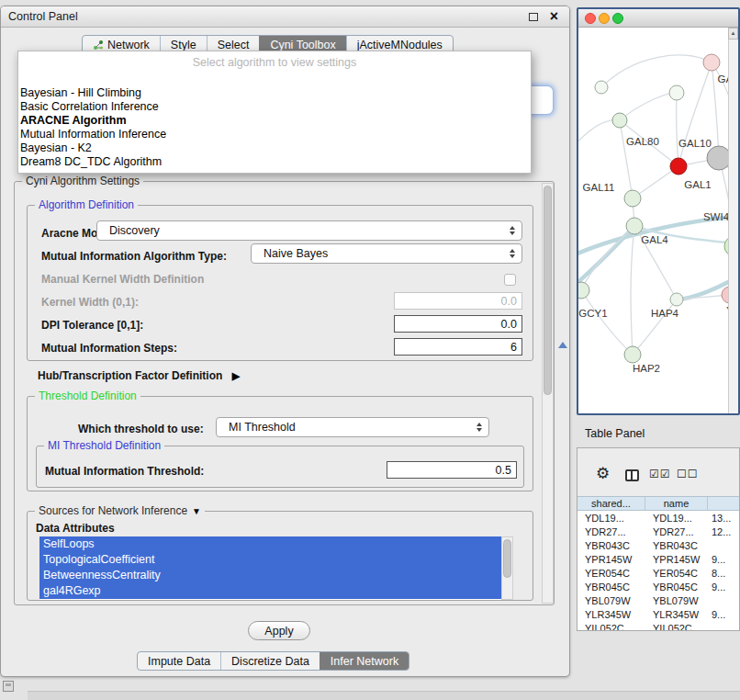  Describe the element at coordinates (270, 592) in the screenshot. I see `list-item: gal4RGexp` at that location.